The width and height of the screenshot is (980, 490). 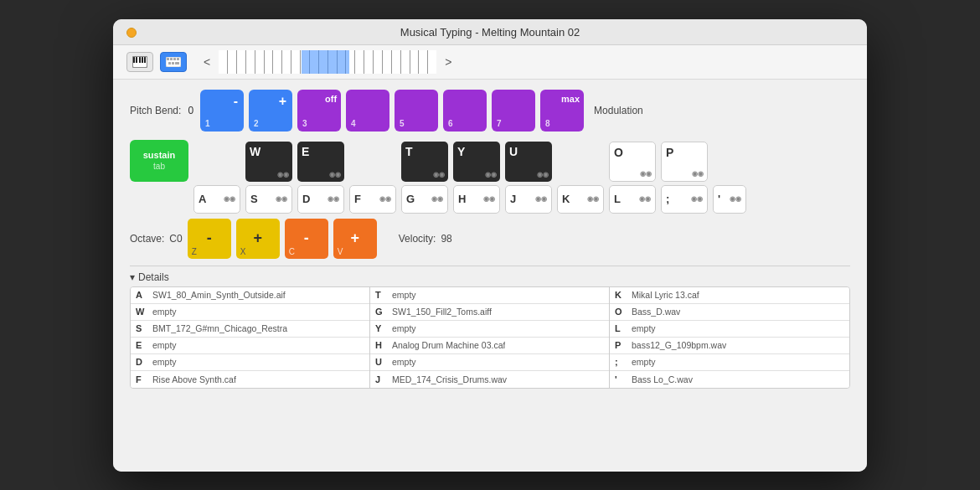 I want to click on detail-key-S: S, so click(x=144, y=328).